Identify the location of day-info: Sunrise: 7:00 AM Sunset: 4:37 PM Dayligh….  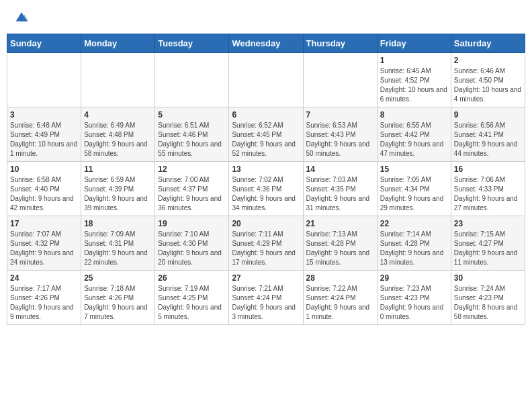
(192, 194).